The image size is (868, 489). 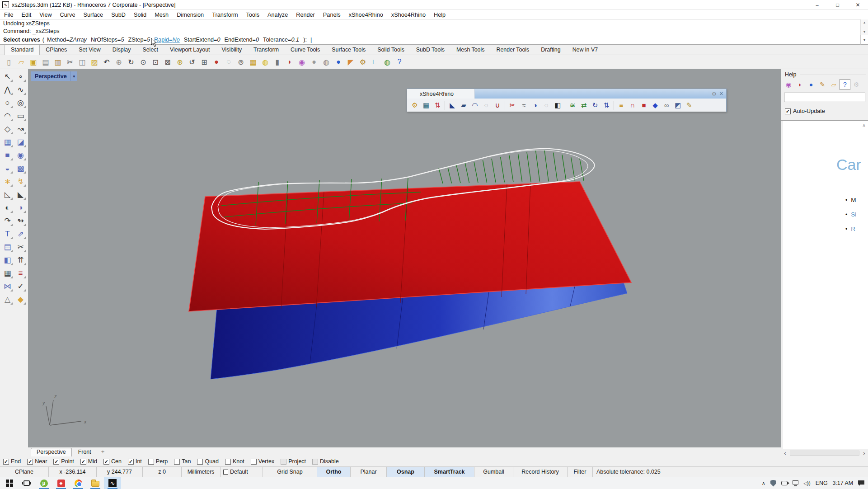 I want to click on menu-subd: SubD, so click(x=118, y=15).